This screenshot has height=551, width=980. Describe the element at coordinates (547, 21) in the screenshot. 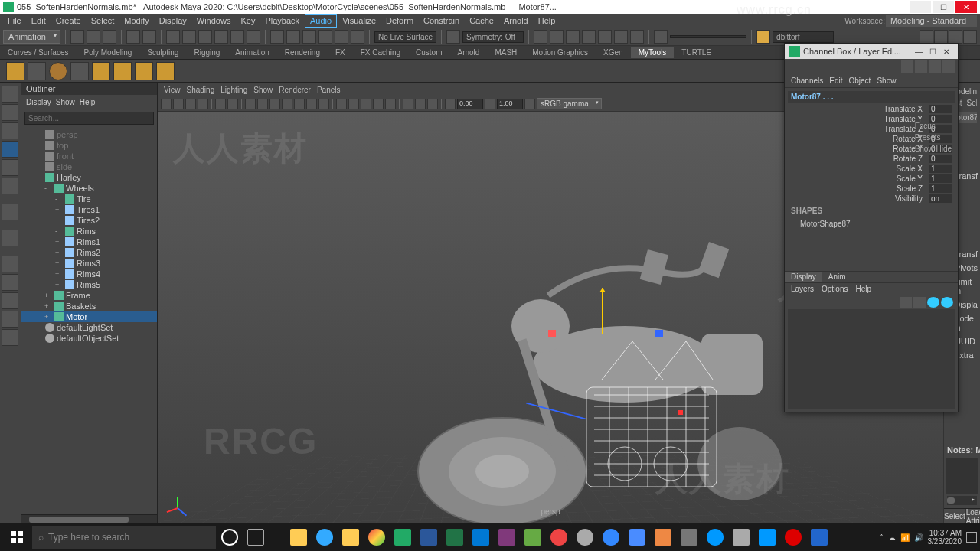

I see `menu-help: Help` at that location.